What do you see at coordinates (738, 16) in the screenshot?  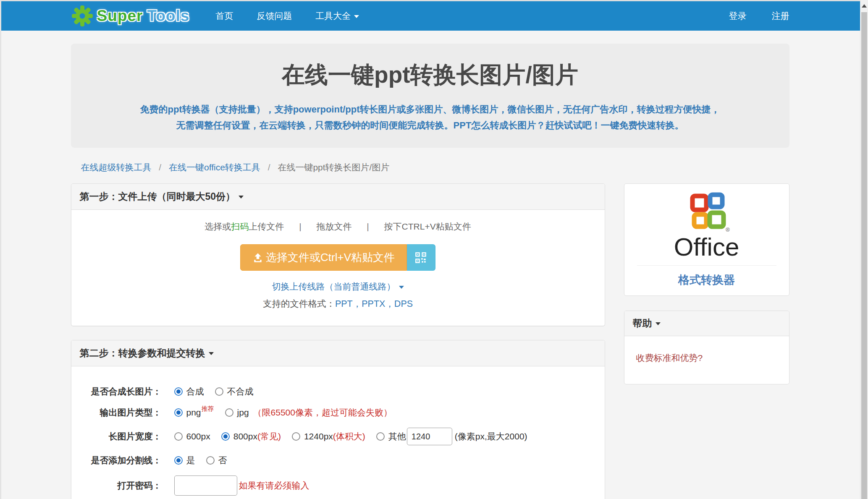 I see `nav-login: 登录` at bounding box center [738, 16].